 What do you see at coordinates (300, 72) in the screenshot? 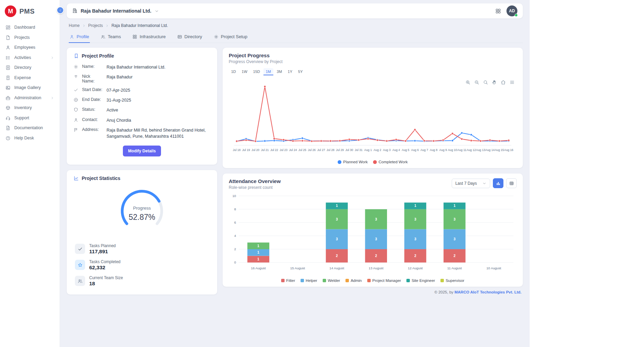
I see `range-button-5y: 5Y` at bounding box center [300, 72].